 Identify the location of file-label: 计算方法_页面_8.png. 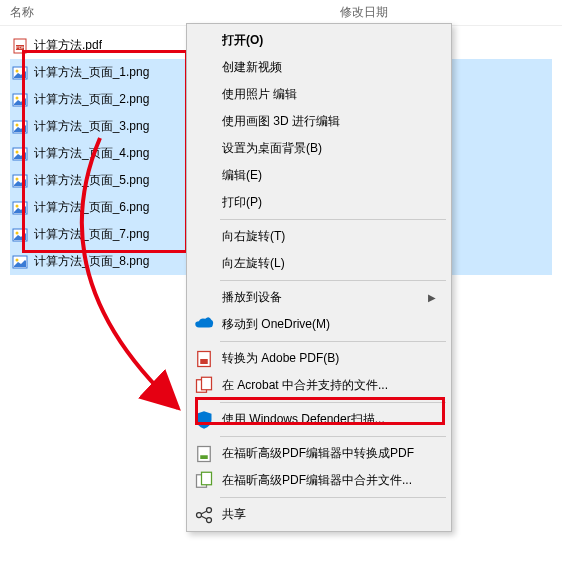
(92, 262).